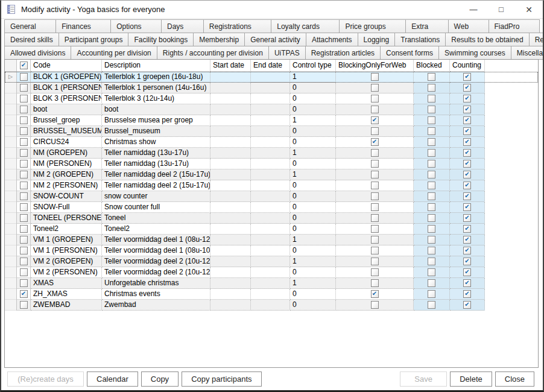 The height and width of the screenshot is (392, 544). I want to click on select-all-checkbox, so click(24, 65).